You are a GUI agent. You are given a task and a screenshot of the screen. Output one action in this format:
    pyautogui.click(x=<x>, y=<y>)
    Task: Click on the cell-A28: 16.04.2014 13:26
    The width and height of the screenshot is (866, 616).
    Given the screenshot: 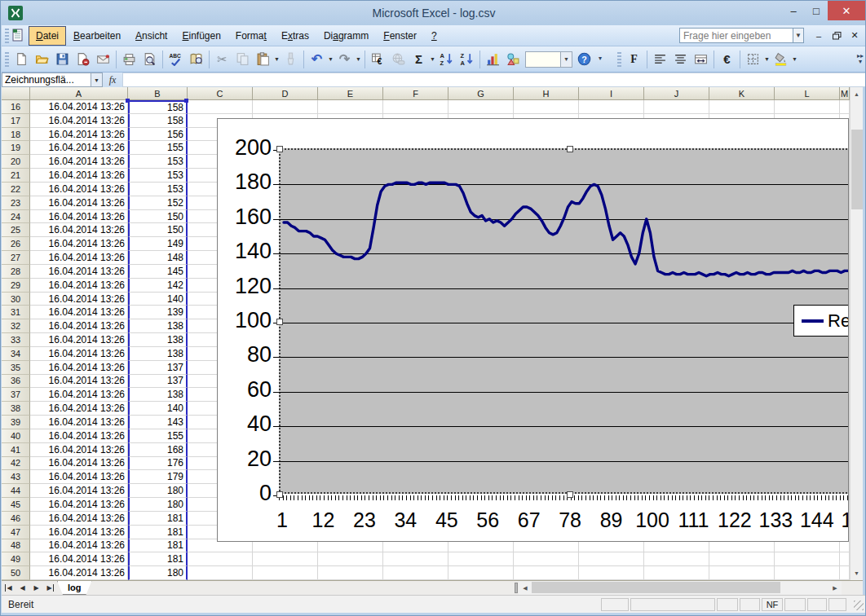 What is the action you would take?
    pyautogui.click(x=79, y=272)
    